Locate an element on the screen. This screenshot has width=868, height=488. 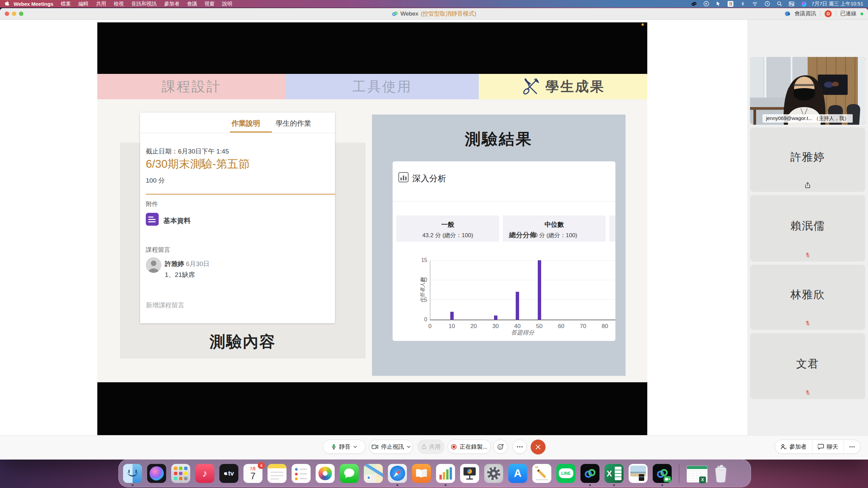
card-divider is located at coordinates (504, 201).